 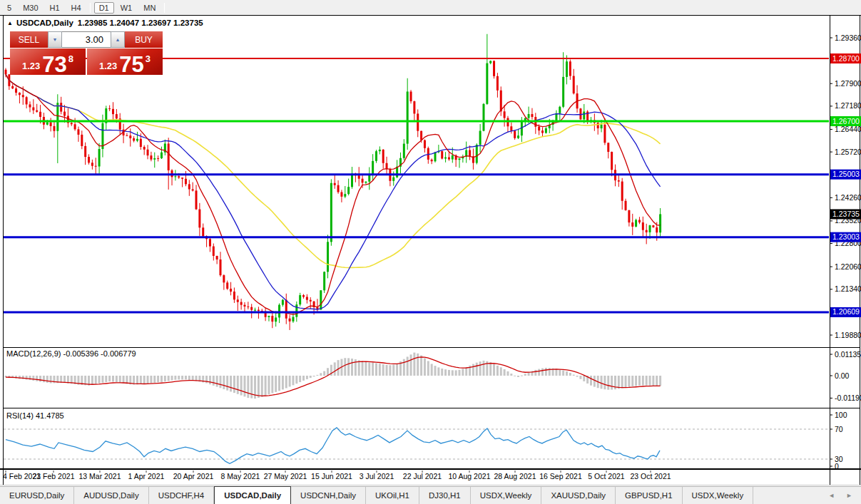 I want to click on price-tick-label: 1.25720, so click(x=847, y=152).